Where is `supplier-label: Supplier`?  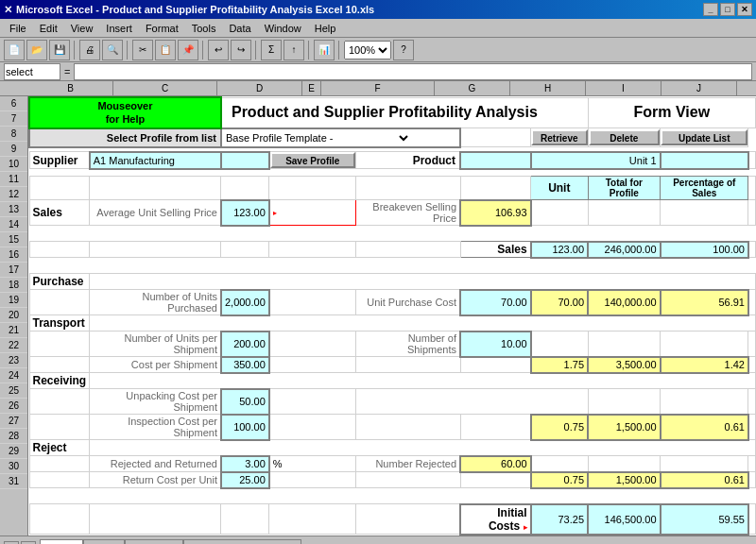
supplier-label: Supplier is located at coordinates (60, 161).